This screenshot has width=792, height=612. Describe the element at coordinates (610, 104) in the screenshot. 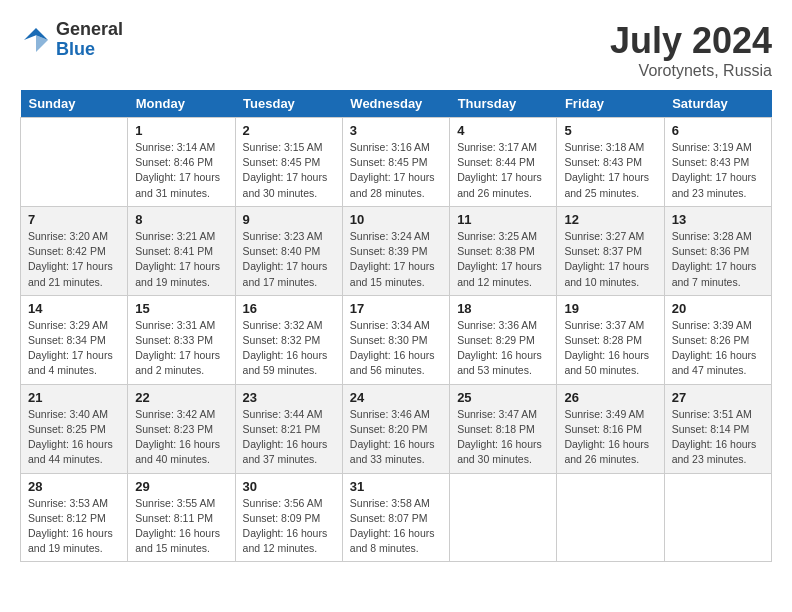

I see `col-friday: Friday` at that location.